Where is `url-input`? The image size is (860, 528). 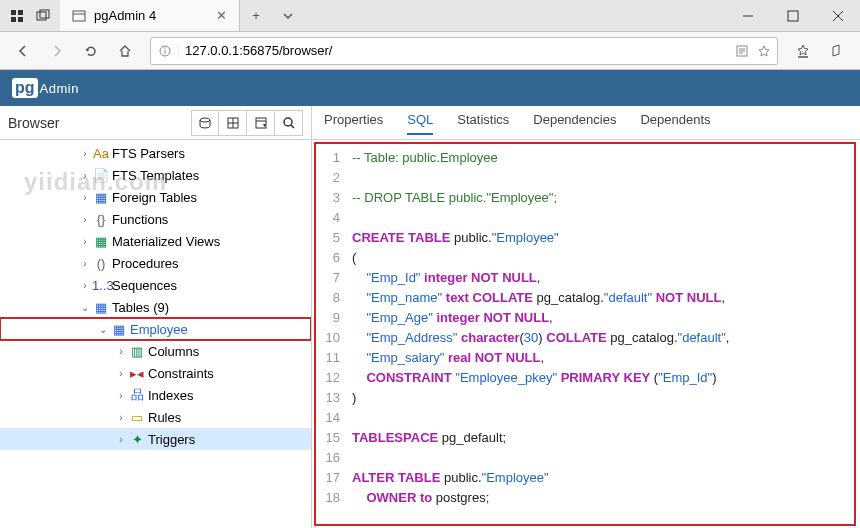
url-input is located at coordinates (457, 50).